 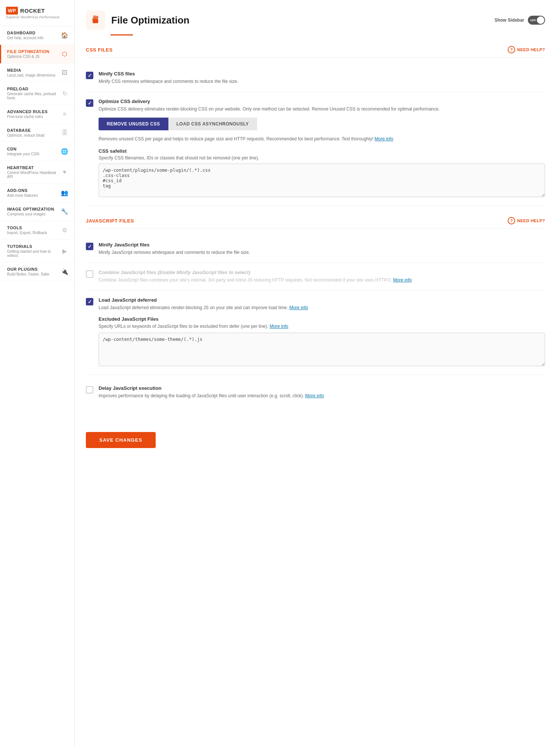 I want to click on delay-js-option: Delay JavaScript execution Improves perf…, so click(x=315, y=392).